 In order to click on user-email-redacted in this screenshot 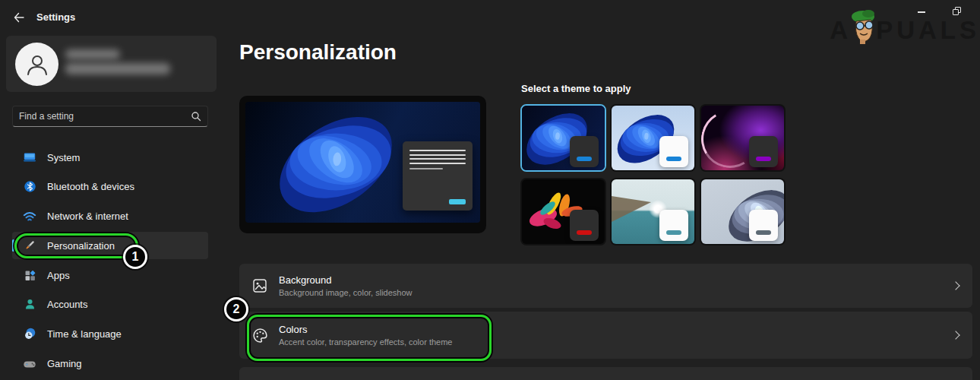, I will do `click(118, 68)`.